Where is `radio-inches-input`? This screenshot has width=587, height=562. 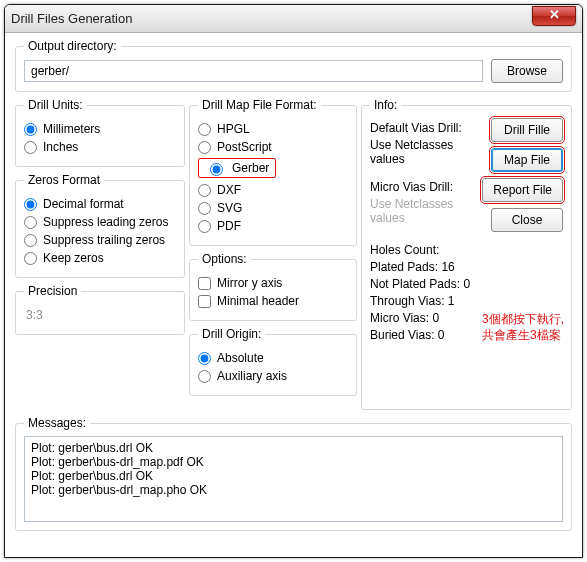
radio-inches-input is located at coordinates (30, 148).